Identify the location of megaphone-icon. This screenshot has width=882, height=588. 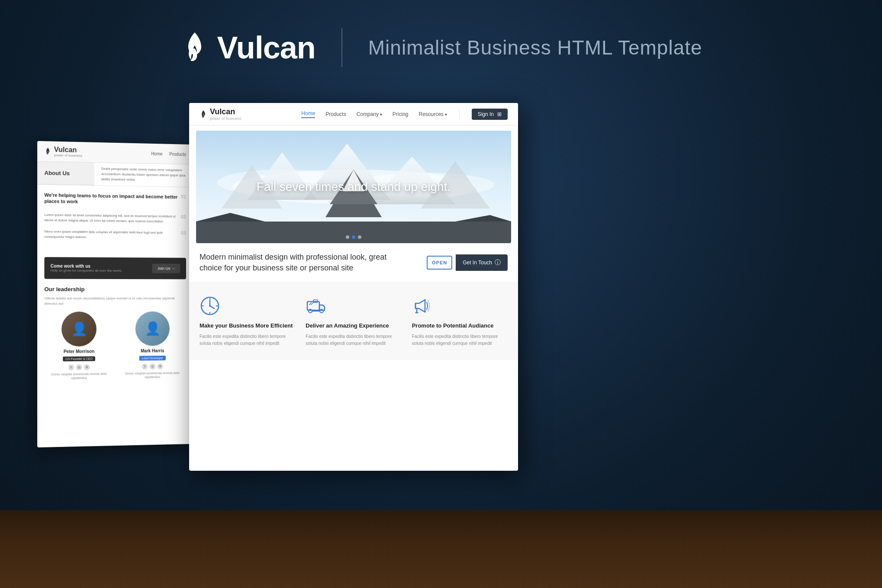
(422, 306).